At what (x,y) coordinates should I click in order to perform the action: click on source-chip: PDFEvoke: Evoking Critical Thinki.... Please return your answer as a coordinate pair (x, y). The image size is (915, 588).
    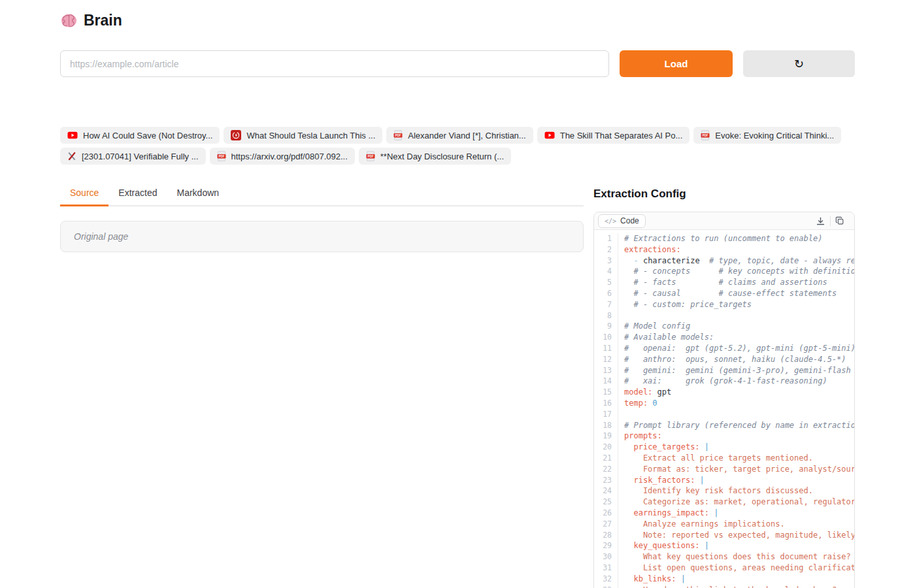
    Looking at the image, I should click on (767, 135).